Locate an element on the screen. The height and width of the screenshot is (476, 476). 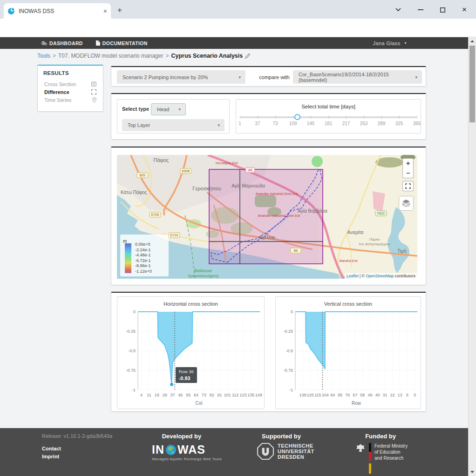
map-pin-icon is located at coordinates (94, 100).